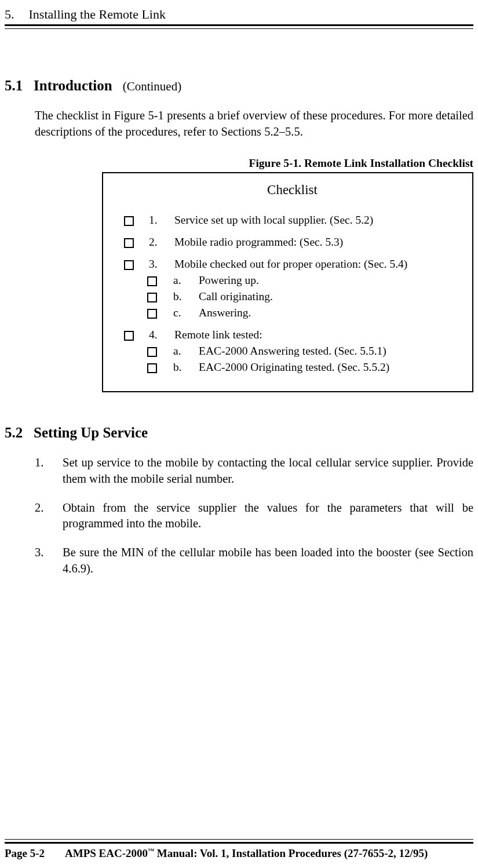 The image size is (478, 868). Describe the element at coordinates (73, 86) in the screenshot. I see `section-title: Introduction` at that location.